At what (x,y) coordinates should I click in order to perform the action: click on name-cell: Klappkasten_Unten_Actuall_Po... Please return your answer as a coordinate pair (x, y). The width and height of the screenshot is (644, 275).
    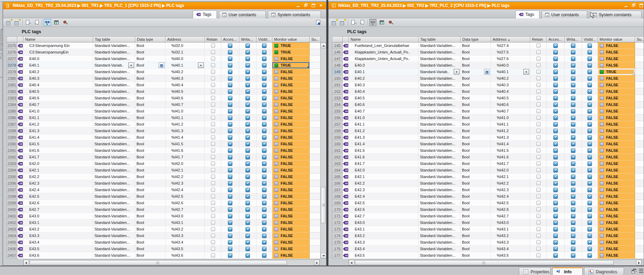
    Looking at the image, I should click on (384, 59).